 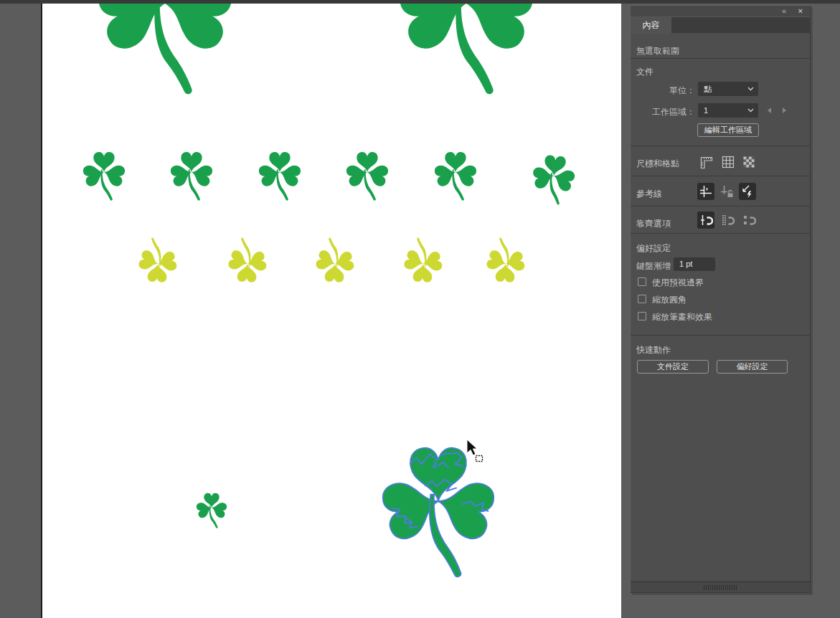 I want to click on artboard-label: 工作區域：, so click(x=663, y=112).